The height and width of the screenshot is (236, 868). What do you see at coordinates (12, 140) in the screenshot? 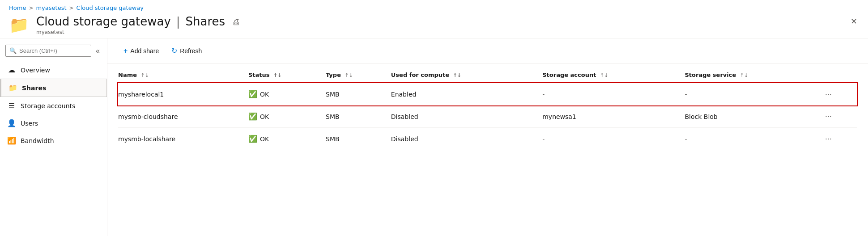
I see `bandwidth-icon: 📶` at bounding box center [12, 140].